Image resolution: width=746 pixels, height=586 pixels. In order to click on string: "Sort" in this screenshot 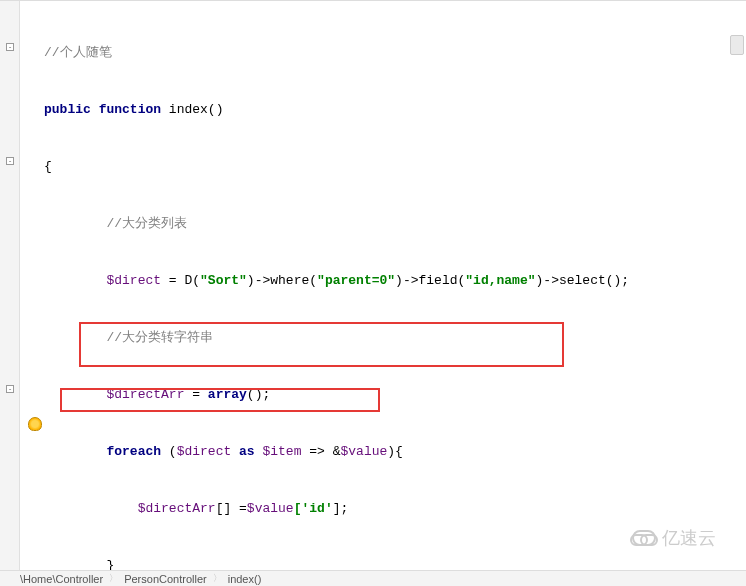, I will do `click(224, 280)`.